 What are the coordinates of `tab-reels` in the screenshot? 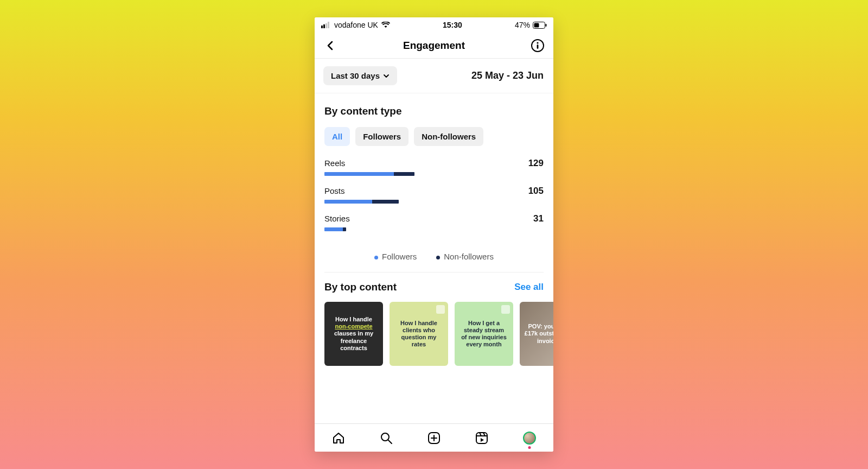 It's located at (482, 438).